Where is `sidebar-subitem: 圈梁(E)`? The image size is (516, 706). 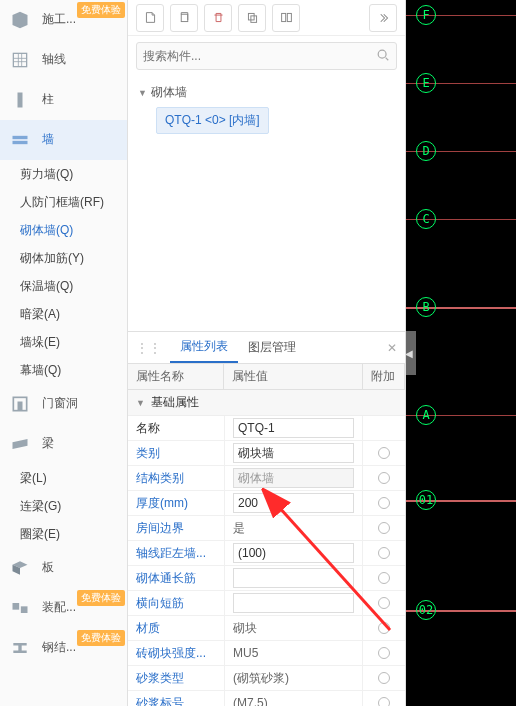 sidebar-subitem: 圈梁(E) is located at coordinates (64, 534).